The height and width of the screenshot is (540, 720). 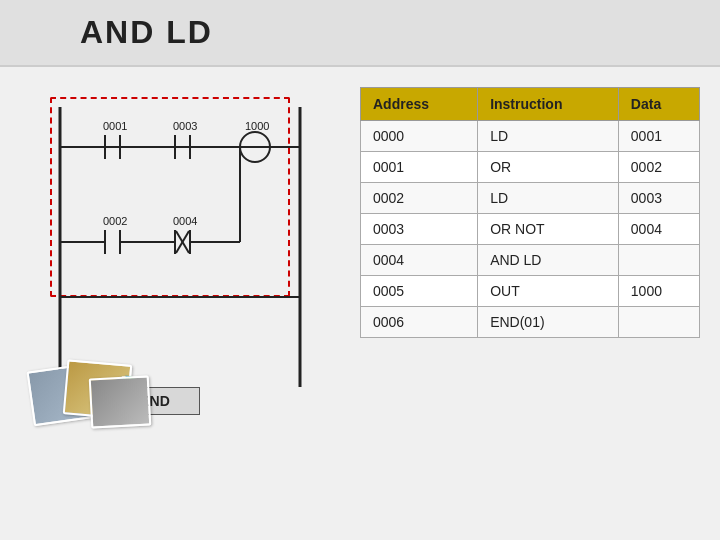 I want to click on table-row: 0005OUT1000, so click(x=530, y=292).